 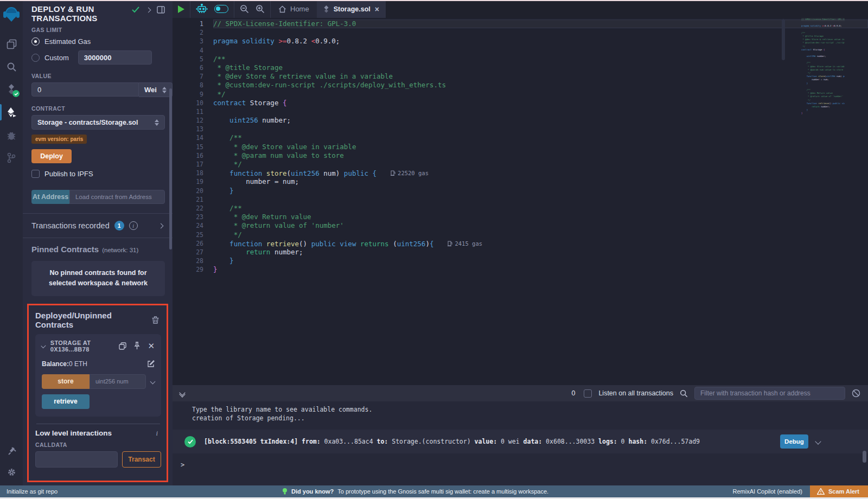 I want to click on tip-bold: Did you know?, so click(x=312, y=491).